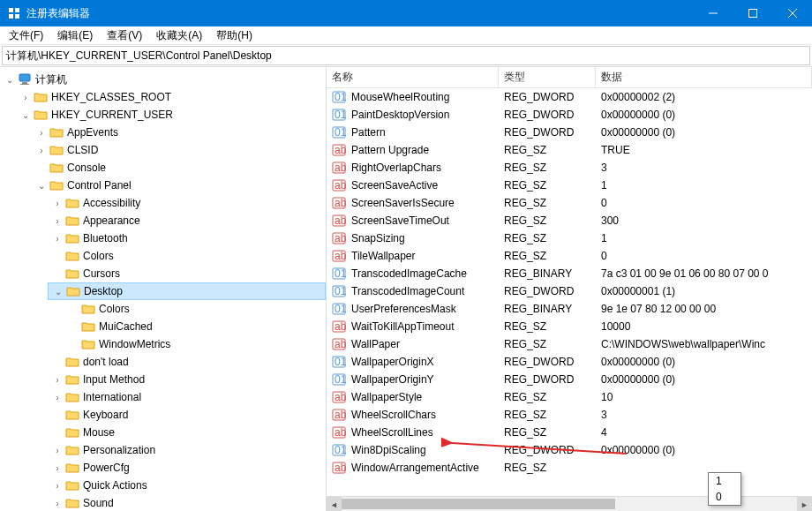 This screenshot has height=511, width=812. Describe the element at coordinates (194, 327) in the screenshot. I see `tree-desktop-muicached: MuiCached` at that location.